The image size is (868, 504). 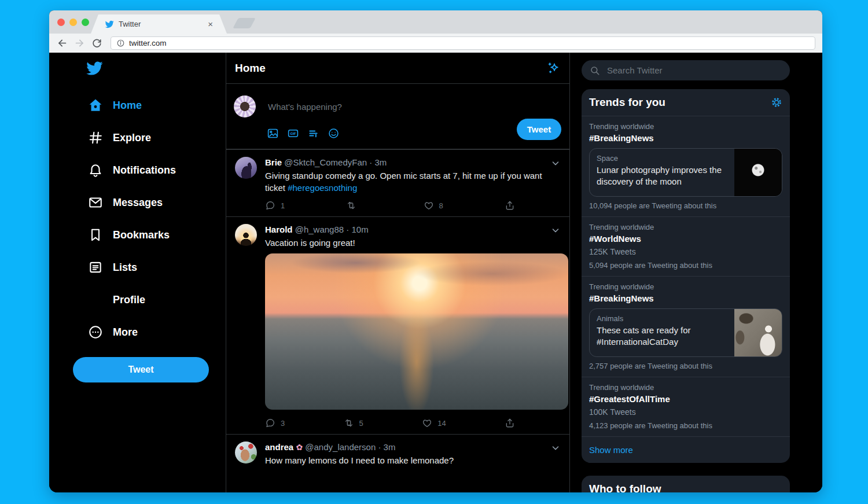 I want to click on tweet-text: Giving standup comedy a go. Open mic sta…, so click(x=413, y=182).